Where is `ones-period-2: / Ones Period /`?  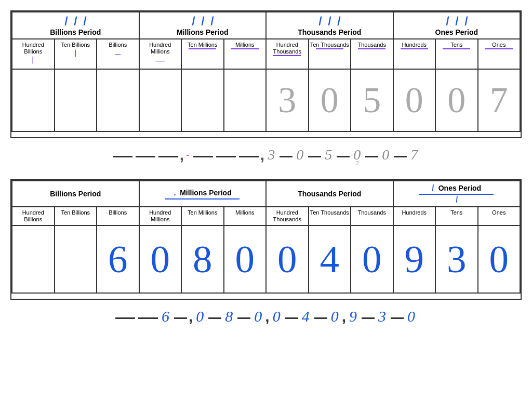 ones-period-2: / Ones Period / is located at coordinates (457, 194).